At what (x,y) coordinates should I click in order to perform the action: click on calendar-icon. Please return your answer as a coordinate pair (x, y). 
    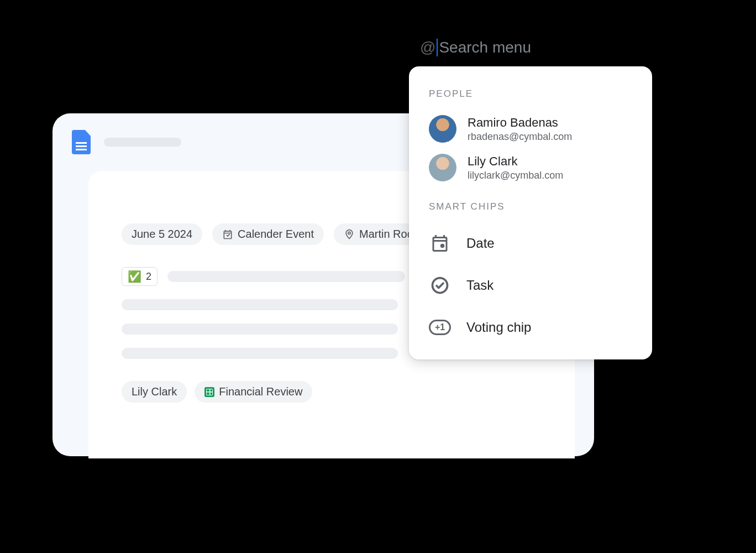
    Looking at the image, I should click on (228, 234).